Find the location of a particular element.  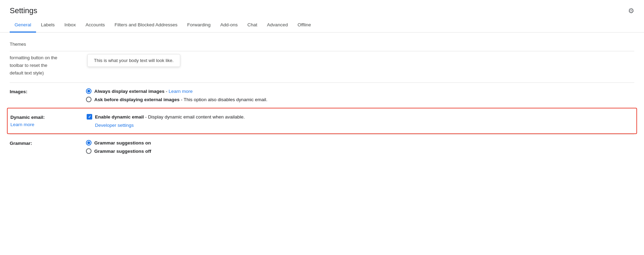

dynamic-email-row: Dynamic email: Learn more Enable dynamic… is located at coordinates (322, 121).